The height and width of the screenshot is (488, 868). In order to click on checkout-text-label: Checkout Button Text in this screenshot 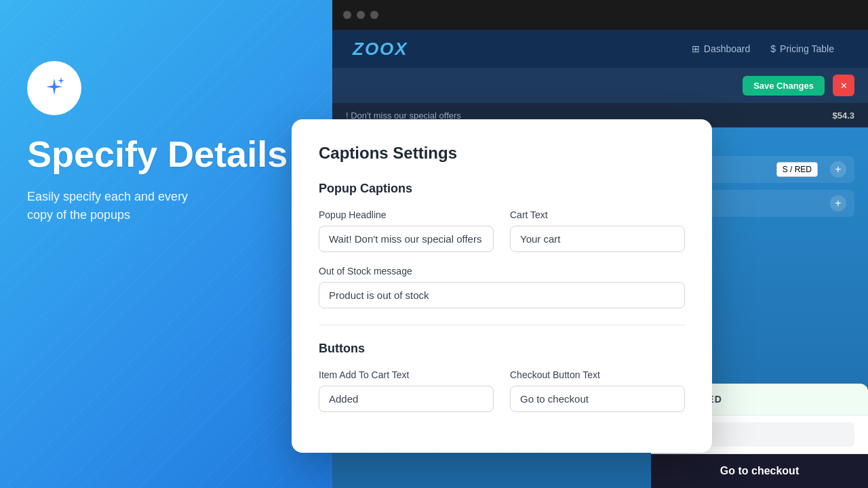, I will do `click(597, 375)`.